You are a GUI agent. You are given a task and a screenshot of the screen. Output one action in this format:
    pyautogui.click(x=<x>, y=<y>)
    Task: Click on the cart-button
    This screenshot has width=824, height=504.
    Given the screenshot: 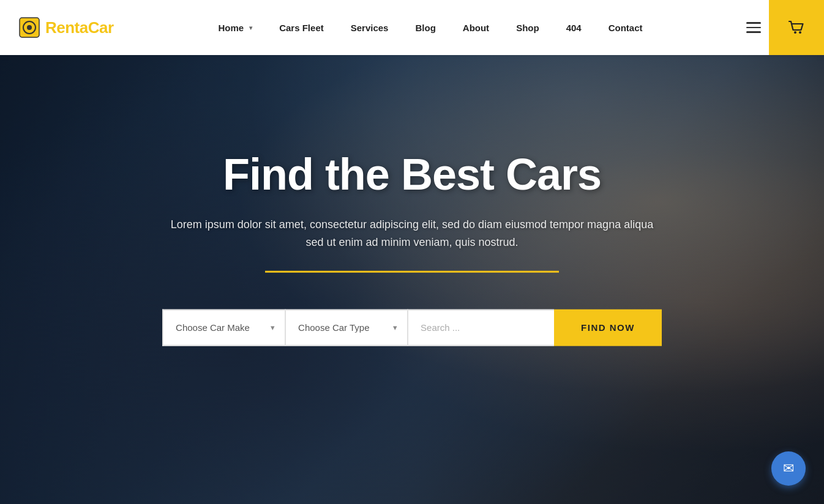 What is the action you would take?
    pyautogui.click(x=796, y=28)
    